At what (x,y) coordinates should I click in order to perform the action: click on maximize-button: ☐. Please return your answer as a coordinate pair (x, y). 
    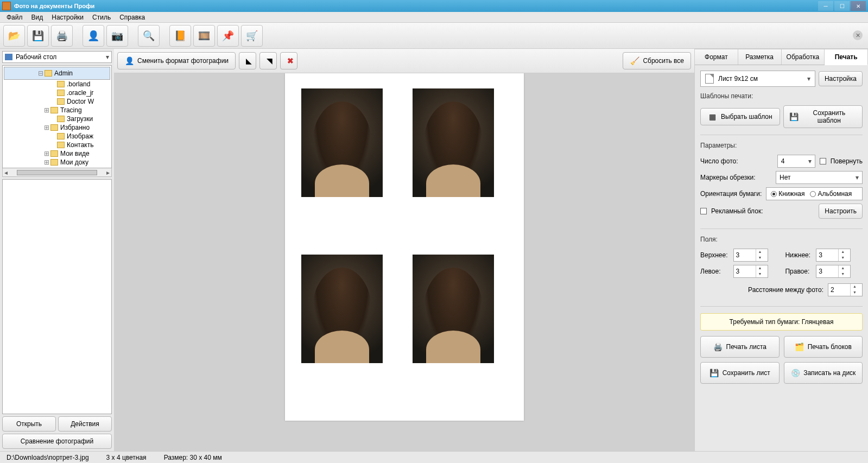
    Looking at the image, I should click on (842, 6).